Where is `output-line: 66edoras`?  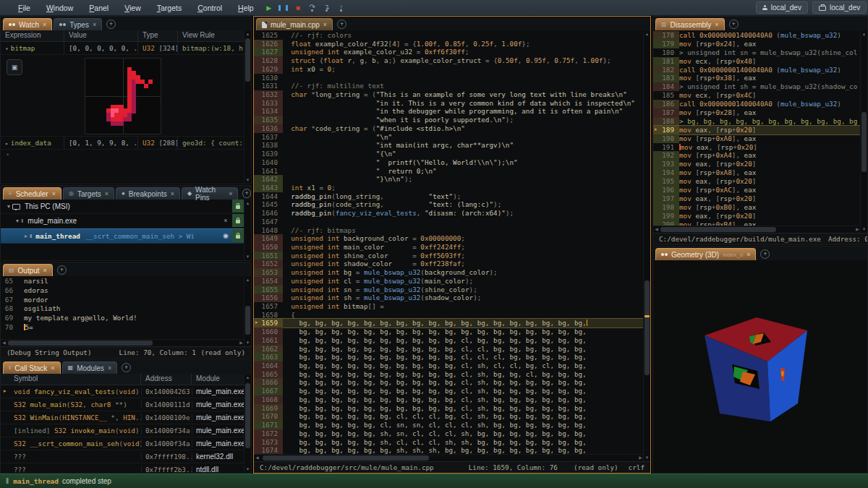
output-line: 66edoras is located at coordinates (123, 291).